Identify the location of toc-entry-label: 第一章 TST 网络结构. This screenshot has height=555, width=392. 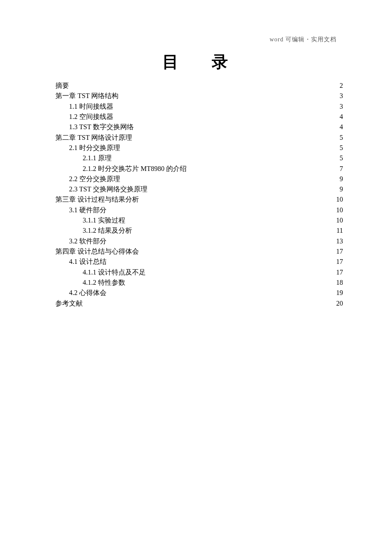
(87, 96).